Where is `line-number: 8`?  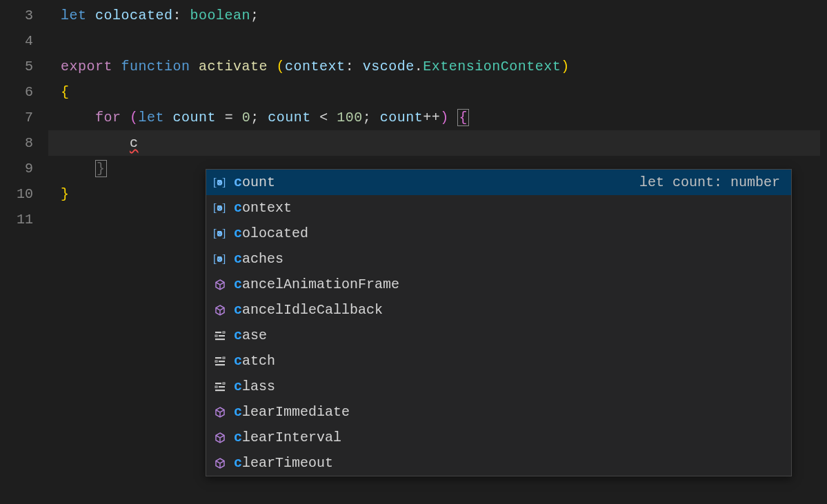 line-number: 8 is located at coordinates (24, 143).